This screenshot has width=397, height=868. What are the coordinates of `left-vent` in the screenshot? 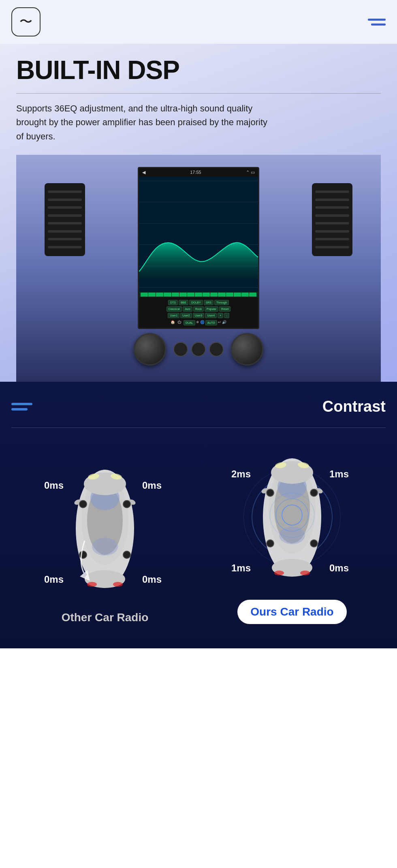 It's located at (65, 220).